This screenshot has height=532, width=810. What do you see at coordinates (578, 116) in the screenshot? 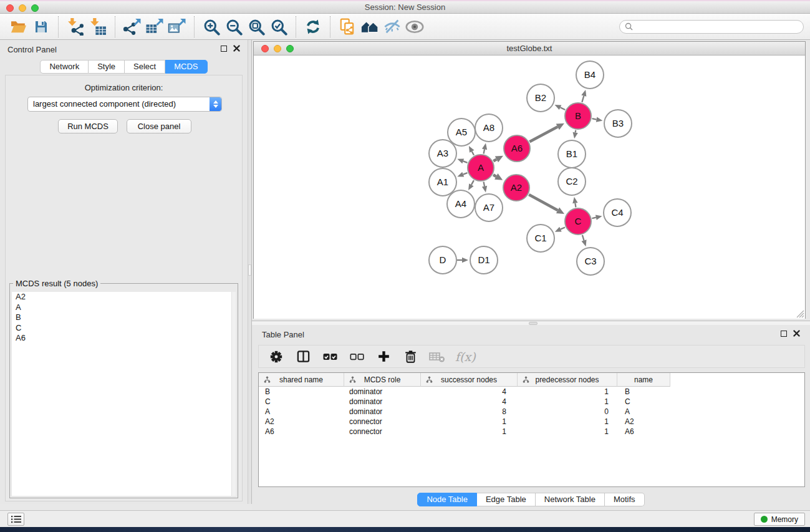
I see `graph-node-B: B` at bounding box center [578, 116].